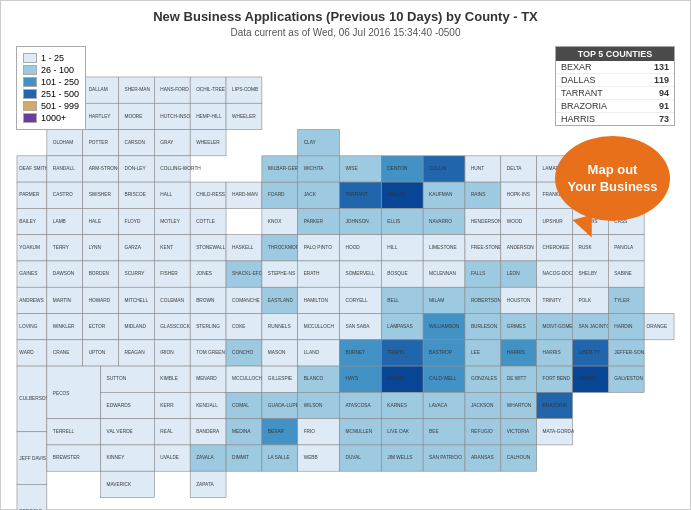 This screenshot has width=691, height=510. I want to click on top5-name-5: HARRIS, so click(578, 119).